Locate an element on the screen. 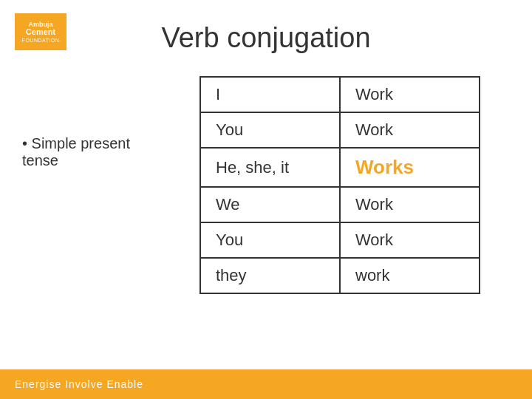 The width and height of the screenshot is (532, 399). verb-cell: Works is located at coordinates (409, 167).